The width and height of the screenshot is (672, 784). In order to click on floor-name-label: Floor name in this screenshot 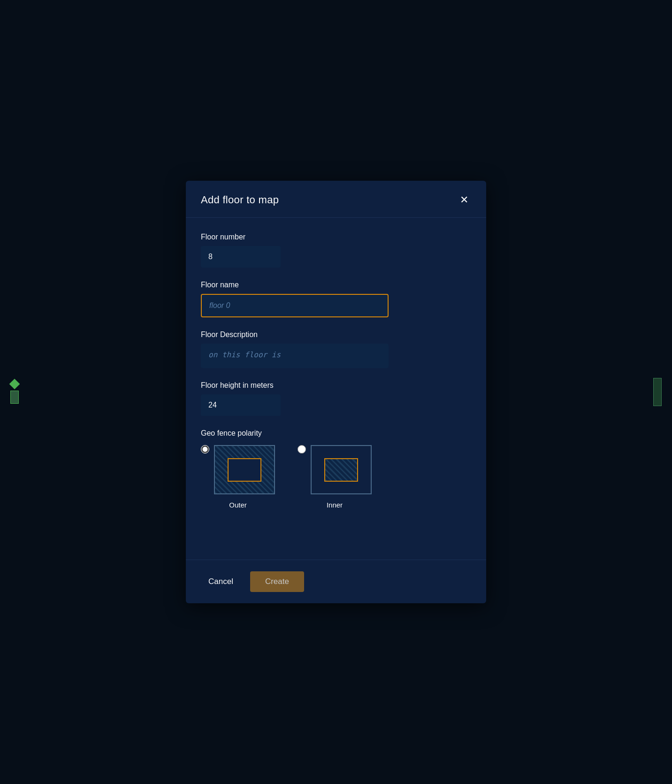, I will do `click(336, 285)`.